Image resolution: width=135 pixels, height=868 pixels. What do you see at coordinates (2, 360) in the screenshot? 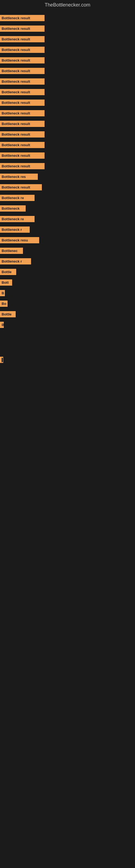
I see `bar-label: ▌` at bounding box center [2, 360].